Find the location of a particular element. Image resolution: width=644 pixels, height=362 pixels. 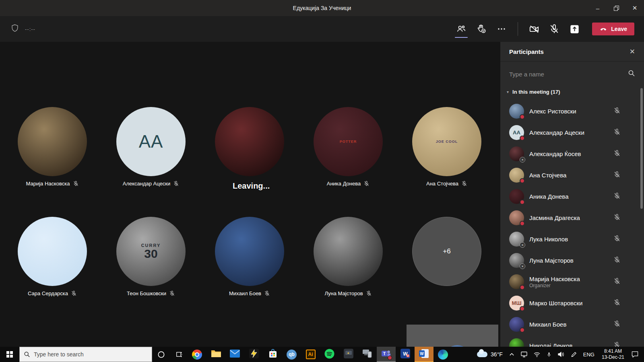

volume-icon is located at coordinates (561, 354).